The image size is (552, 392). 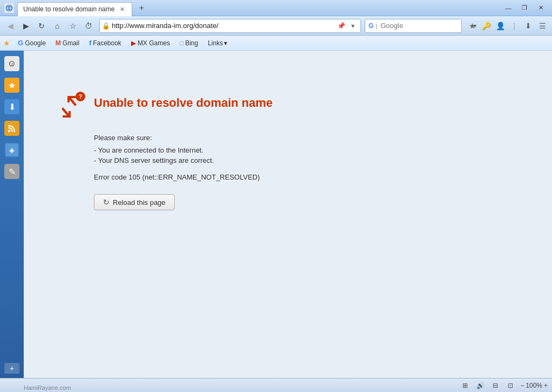 What do you see at coordinates (276, 43) in the screenshot?
I see `bookmarks-bar: ★ G Google M Gmail f Facebook ▶ MX Games…` at bounding box center [276, 43].